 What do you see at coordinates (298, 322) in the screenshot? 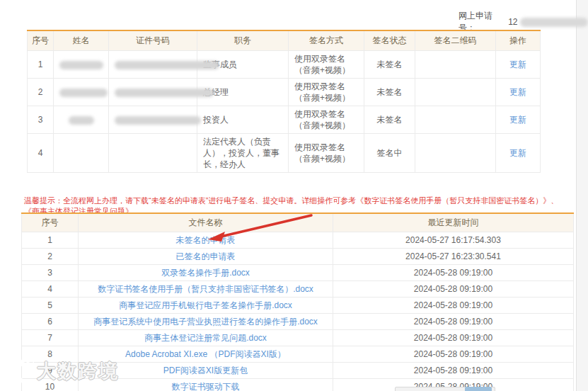
I see `file-row: 6 商事登记系统中使用电子营业执照进行签名的操作手册.docx 2024-05-…` at bounding box center [298, 322].